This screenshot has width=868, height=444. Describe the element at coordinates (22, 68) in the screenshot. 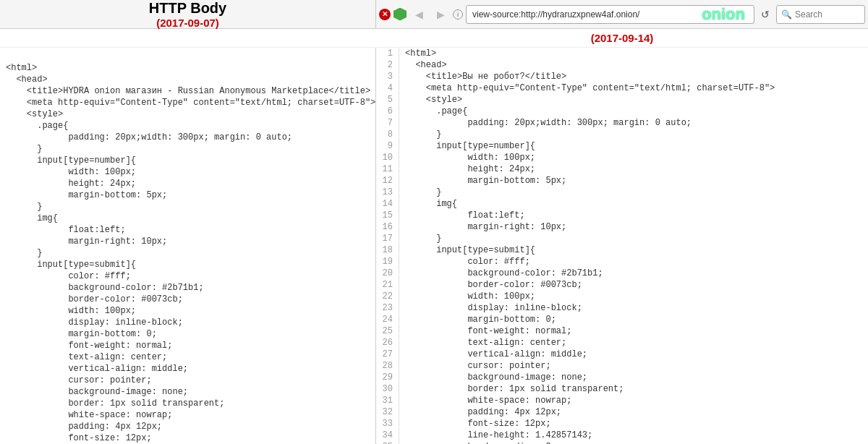

I see `code-line: <html>` at that location.